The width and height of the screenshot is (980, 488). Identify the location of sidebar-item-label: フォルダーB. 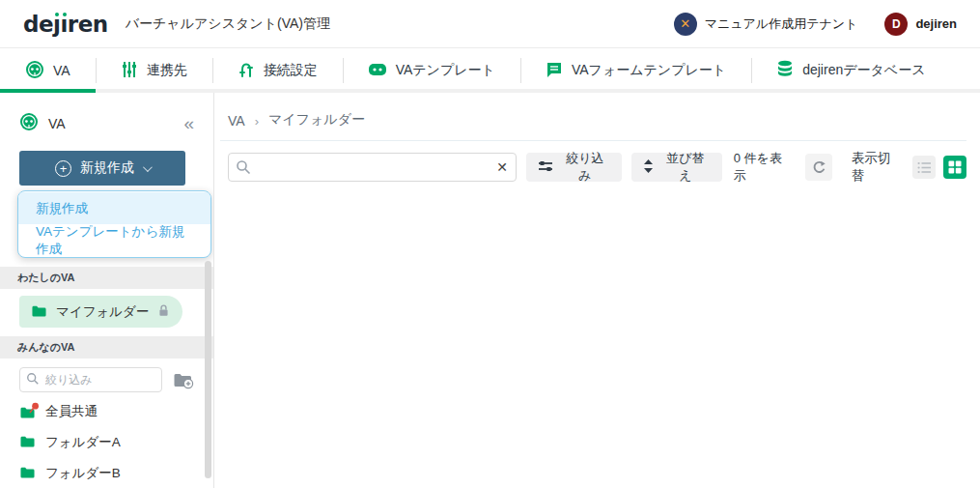
(83, 474).